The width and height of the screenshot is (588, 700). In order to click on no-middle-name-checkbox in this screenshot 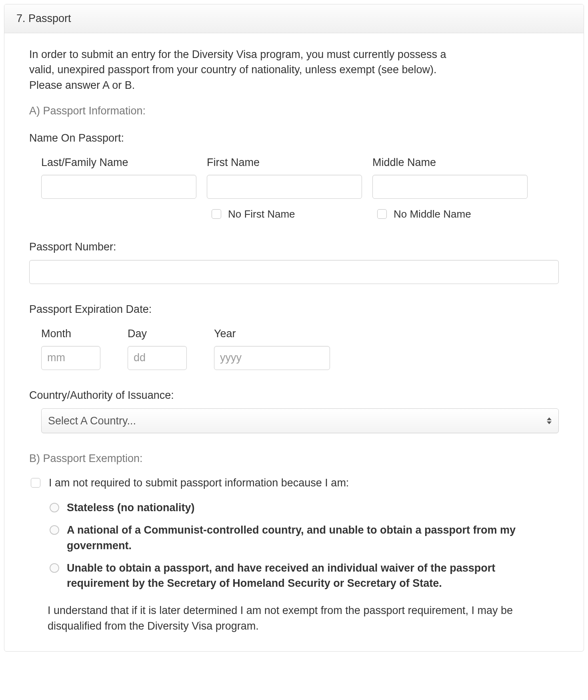, I will do `click(382, 214)`.